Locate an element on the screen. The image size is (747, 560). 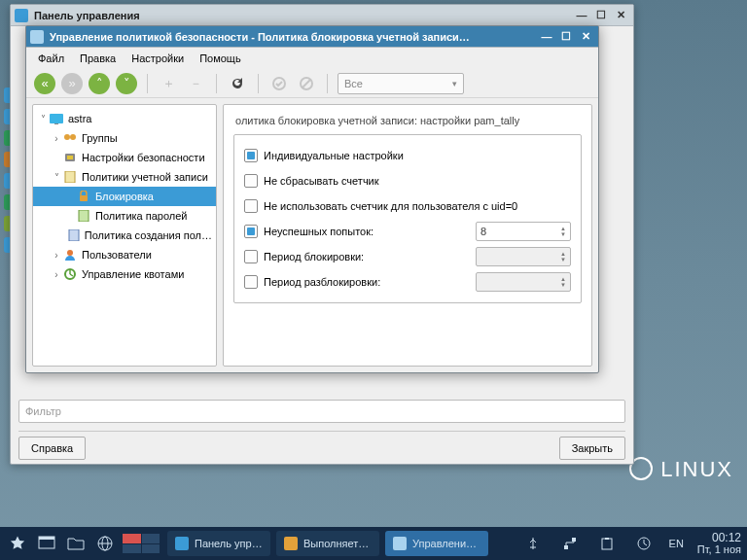
titlebar-parent: Панель управления — ☐ ✕ is located at coordinates (322, 16).